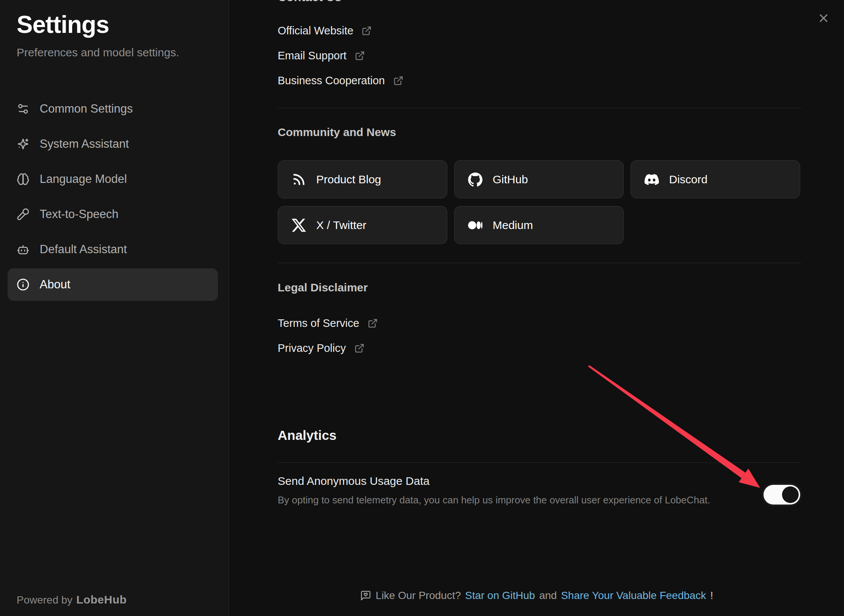  Describe the element at coordinates (716, 179) in the screenshot. I see `discord-button: Discord` at that location.